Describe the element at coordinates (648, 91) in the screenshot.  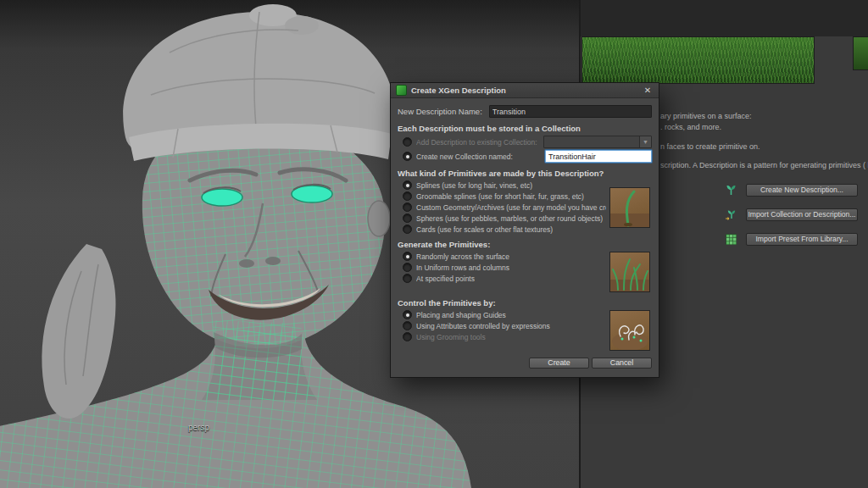
I see `close-icon: ✕` at that location.